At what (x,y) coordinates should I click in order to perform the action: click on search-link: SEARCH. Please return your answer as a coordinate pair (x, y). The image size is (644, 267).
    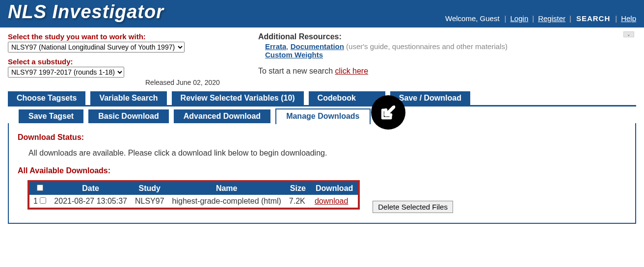
    Looking at the image, I should click on (593, 19).